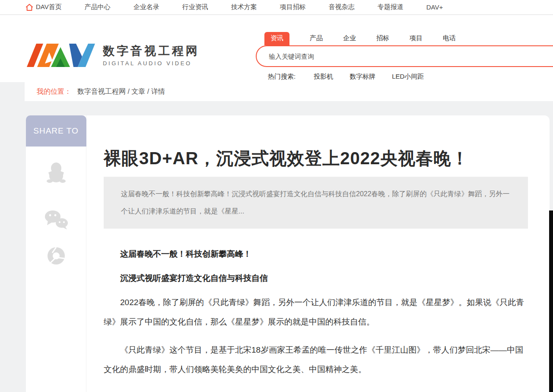 The height and width of the screenshot is (392, 553). What do you see at coordinates (282, 77) in the screenshot?
I see `hot-search-label: 热门搜索:` at bounding box center [282, 77].